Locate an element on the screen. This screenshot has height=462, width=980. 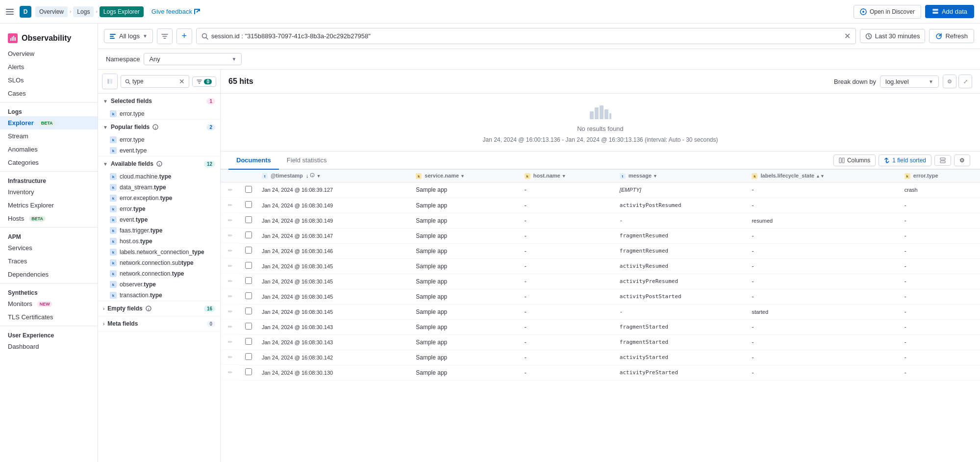
sidebar-item-explorer: Explorer BETA is located at coordinates (49, 123).